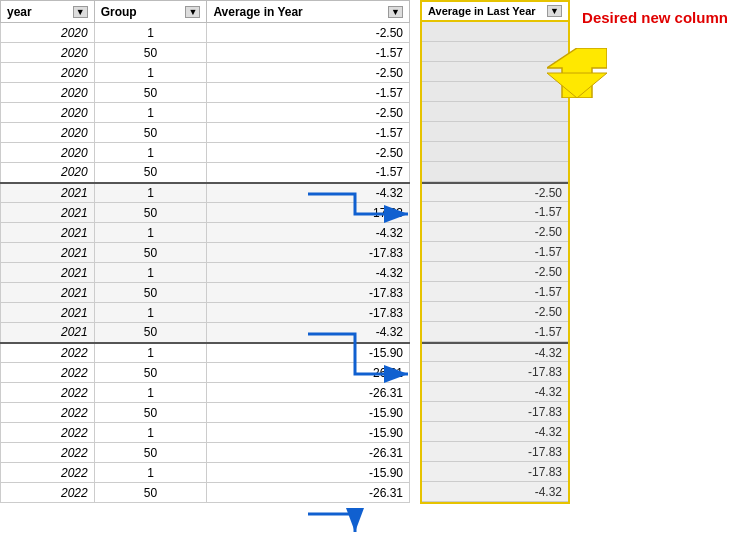  I want to click on avg-dropdown: ▼, so click(396, 12).